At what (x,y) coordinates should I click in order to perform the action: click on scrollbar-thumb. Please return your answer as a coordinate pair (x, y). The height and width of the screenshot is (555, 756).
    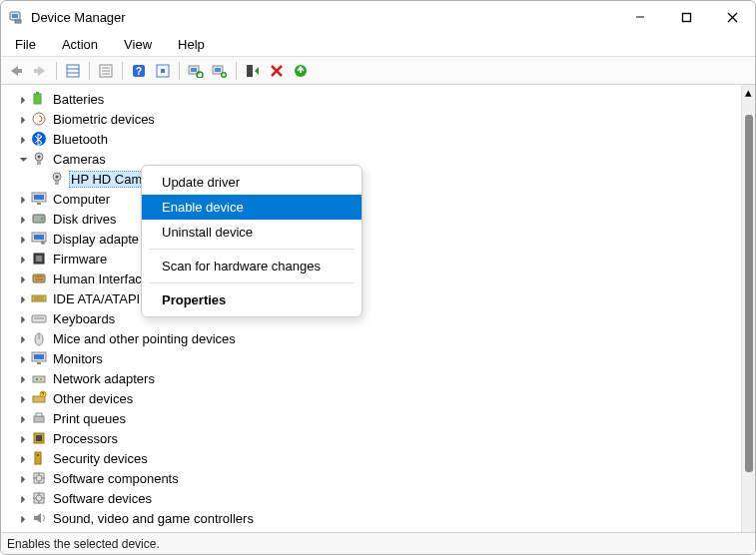
    Looking at the image, I should click on (749, 293).